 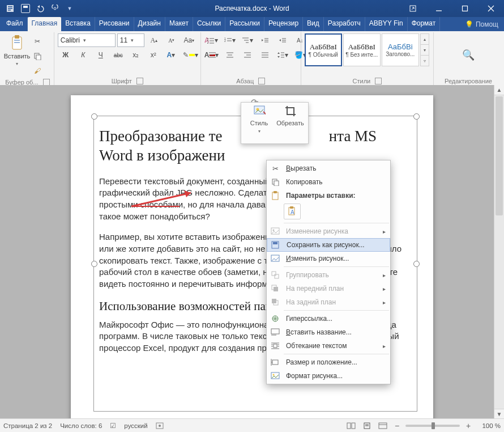 What do you see at coordinates (37, 71) in the screenshot?
I see `format-painter-button: 🖌` at bounding box center [37, 71].